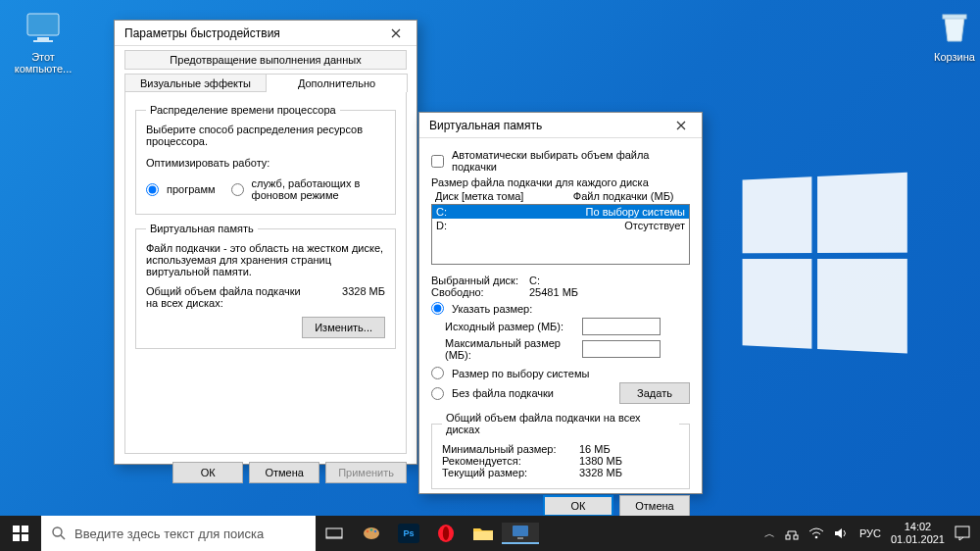  What do you see at coordinates (842, 533) in the screenshot?
I see `volume-icon` at bounding box center [842, 533].